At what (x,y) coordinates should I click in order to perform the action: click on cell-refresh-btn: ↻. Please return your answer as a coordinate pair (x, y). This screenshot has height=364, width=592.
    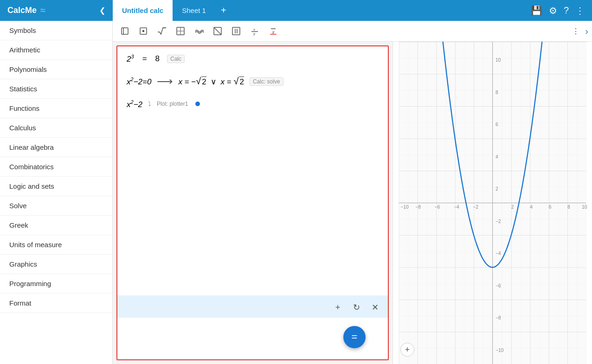
    Looking at the image, I should click on (356, 307).